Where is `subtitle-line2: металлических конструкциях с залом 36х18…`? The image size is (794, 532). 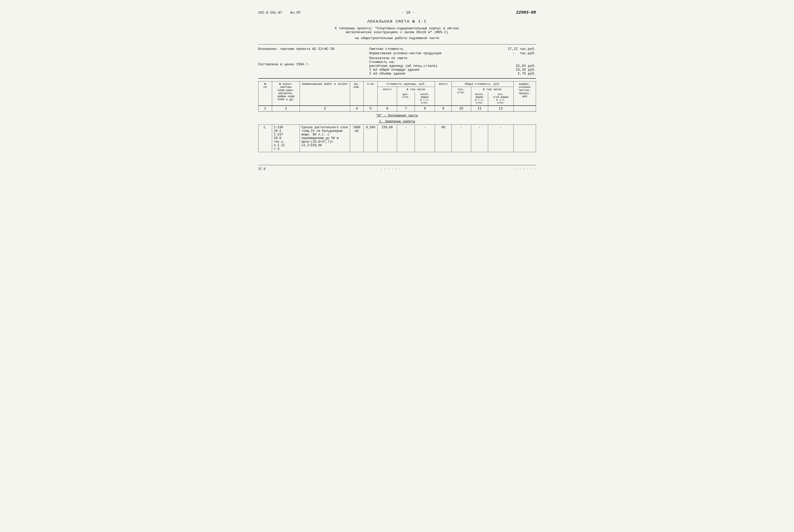 subtitle-line2: металлических конструкциях с залом 36х18… is located at coordinates (397, 32).